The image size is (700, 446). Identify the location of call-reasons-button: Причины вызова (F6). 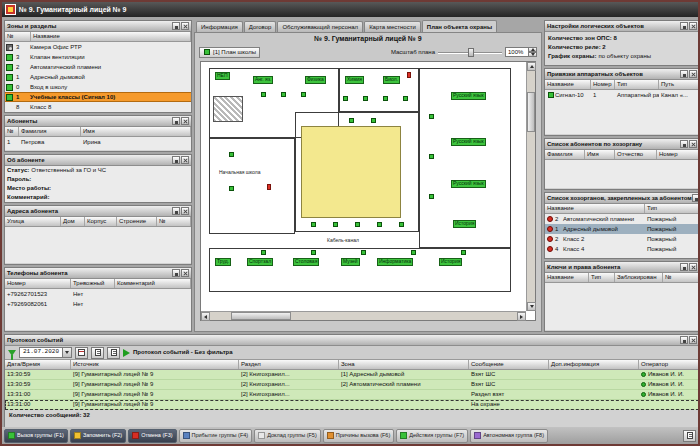
(358, 436).